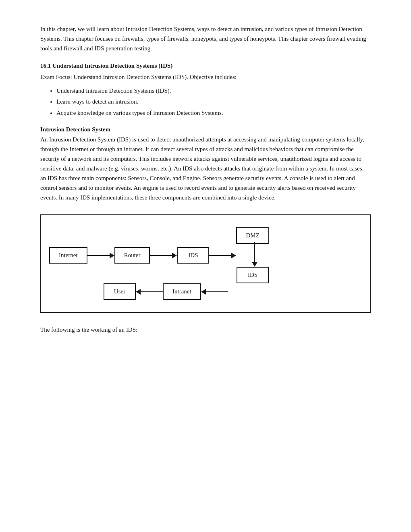  What do you see at coordinates (252, 256) in the screenshot?
I see `dmz-ids-column: DMZ IDS` at bounding box center [252, 256].